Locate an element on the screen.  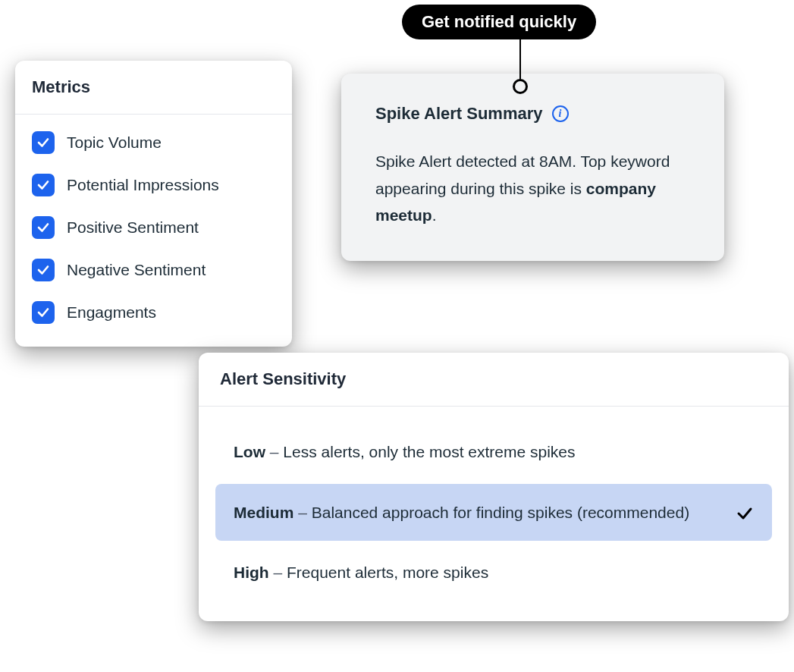
info-icon: i is located at coordinates (560, 114).